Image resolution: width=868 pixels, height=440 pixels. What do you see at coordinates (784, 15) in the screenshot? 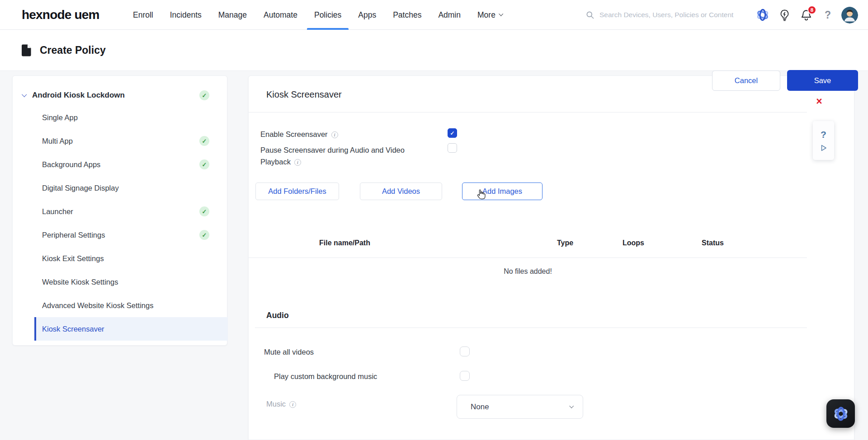
I see `whats-new-bulb-icon` at bounding box center [784, 15].